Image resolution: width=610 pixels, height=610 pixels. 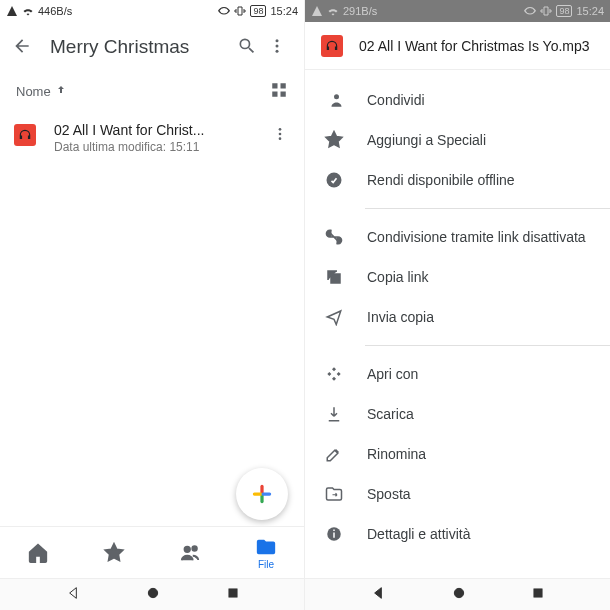 I want to click on menu-open-with: Apri con, so click(x=458, y=374).